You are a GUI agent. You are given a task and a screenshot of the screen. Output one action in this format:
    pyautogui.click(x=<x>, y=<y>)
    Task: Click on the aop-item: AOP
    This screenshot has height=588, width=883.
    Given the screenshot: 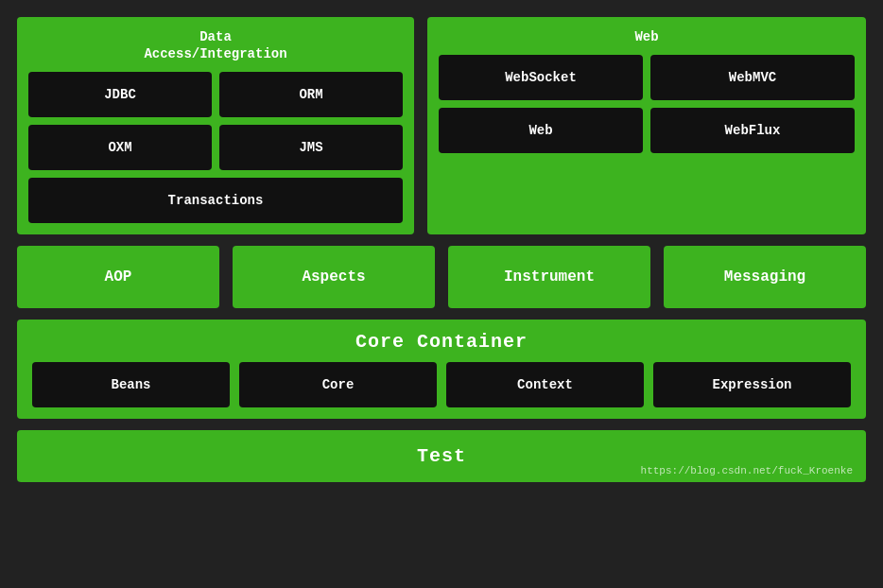 What is the action you would take?
    pyautogui.click(x=118, y=277)
    